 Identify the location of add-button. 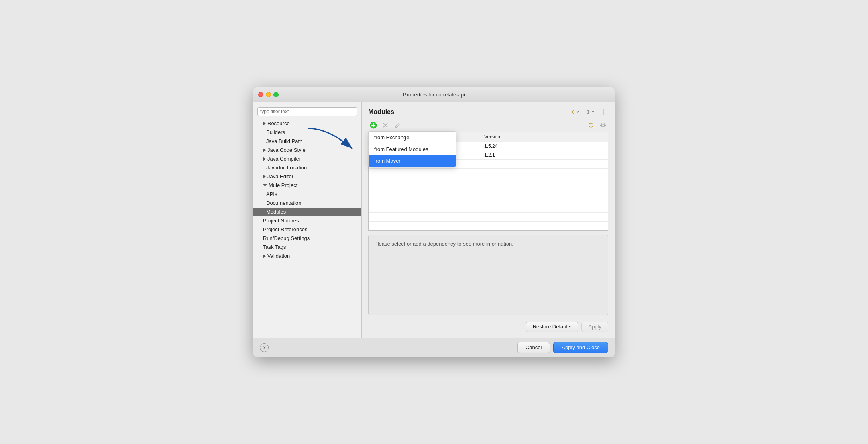
(373, 125).